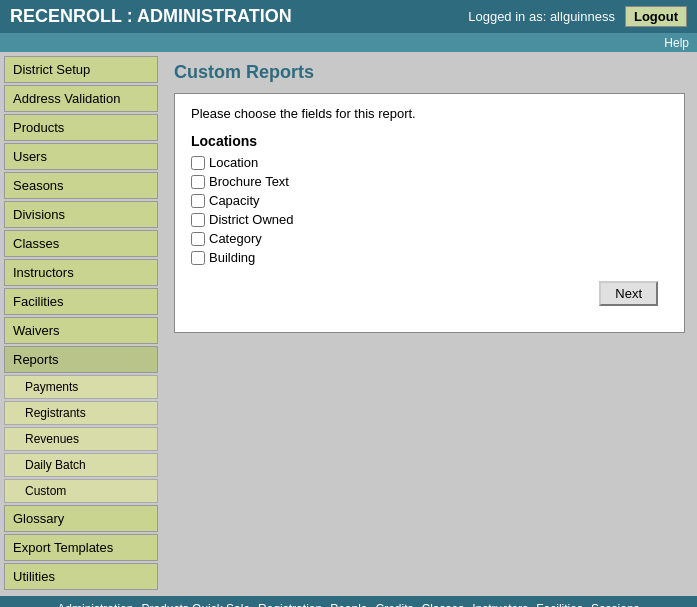  I want to click on logout-button: Logout, so click(656, 16).